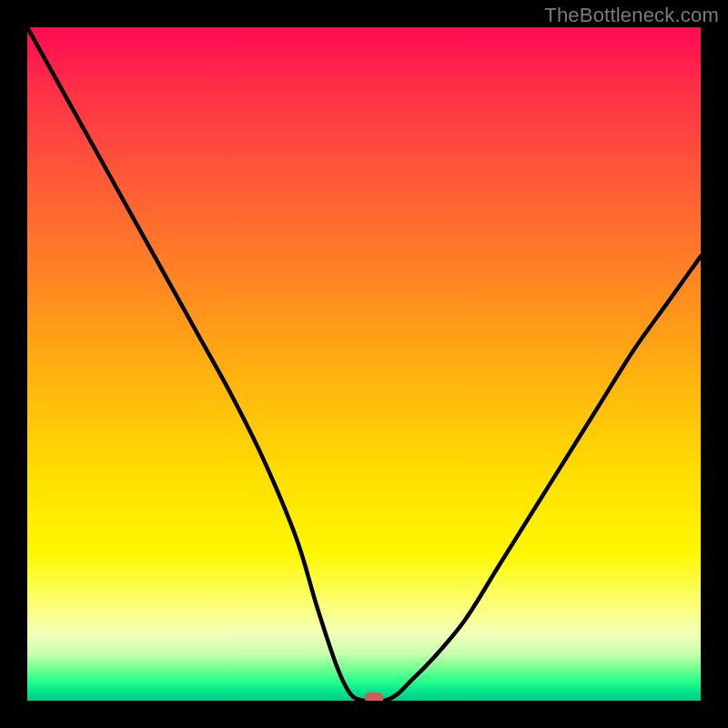 The width and height of the screenshot is (728, 728). Describe the element at coordinates (632, 15) in the screenshot. I see `attribution-watermark: TheBottleneck.com` at that location.